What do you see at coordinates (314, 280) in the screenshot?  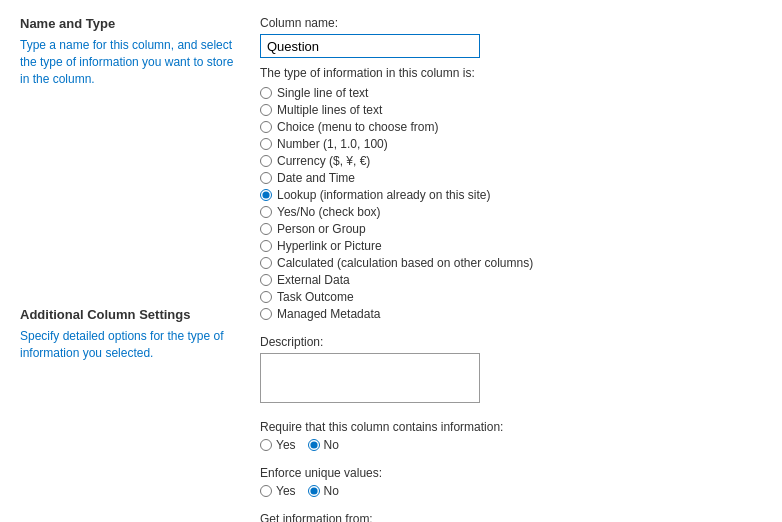 I see `type-label-external: External Data` at bounding box center [314, 280].